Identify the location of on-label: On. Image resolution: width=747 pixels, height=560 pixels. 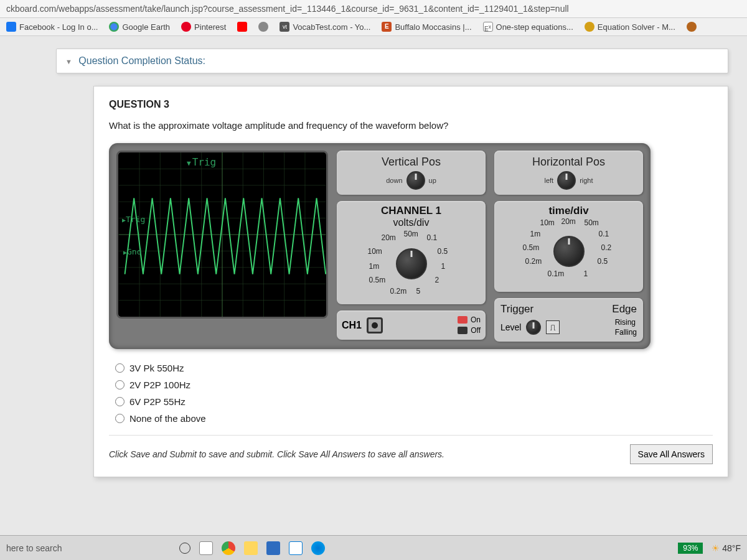
(476, 320).